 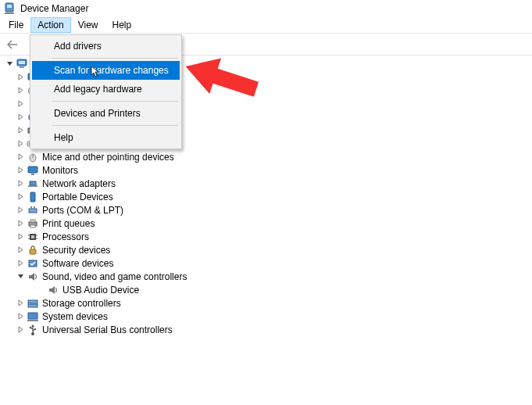 I want to click on menu-file: File, so click(x=16, y=25).